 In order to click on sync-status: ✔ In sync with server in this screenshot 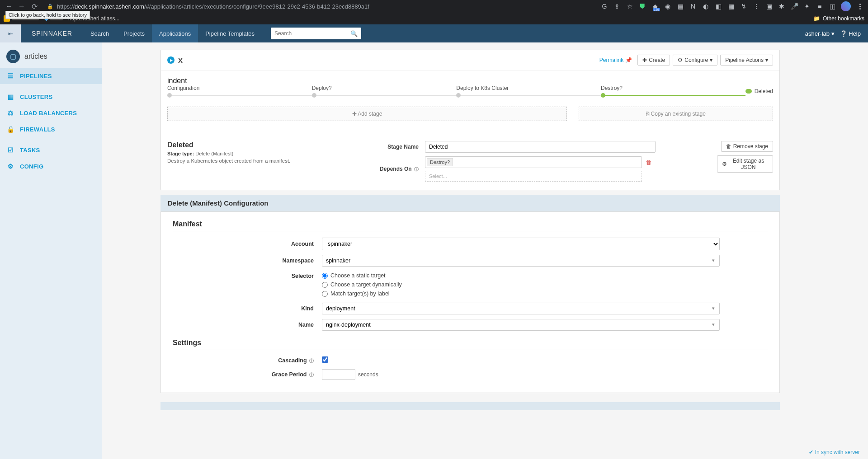, I will do `click(835, 452)`.